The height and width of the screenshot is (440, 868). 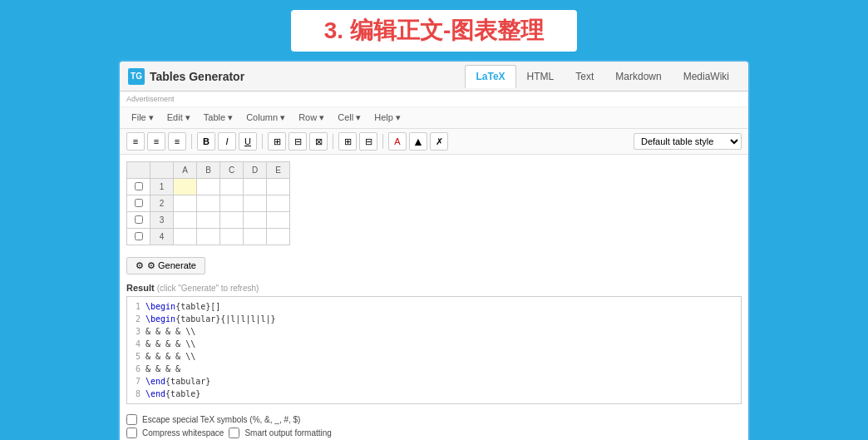 I want to click on row2-col-b, so click(x=209, y=204).